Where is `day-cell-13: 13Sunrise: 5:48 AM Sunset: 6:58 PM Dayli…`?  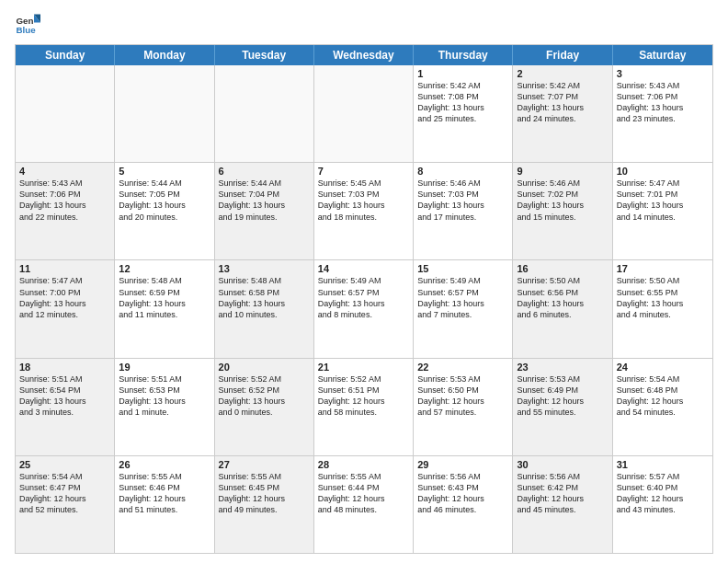
day-cell-13: 13Sunrise: 5:48 AM Sunset: 6:58 PM Dayli… is located at coordinates (265, 309).